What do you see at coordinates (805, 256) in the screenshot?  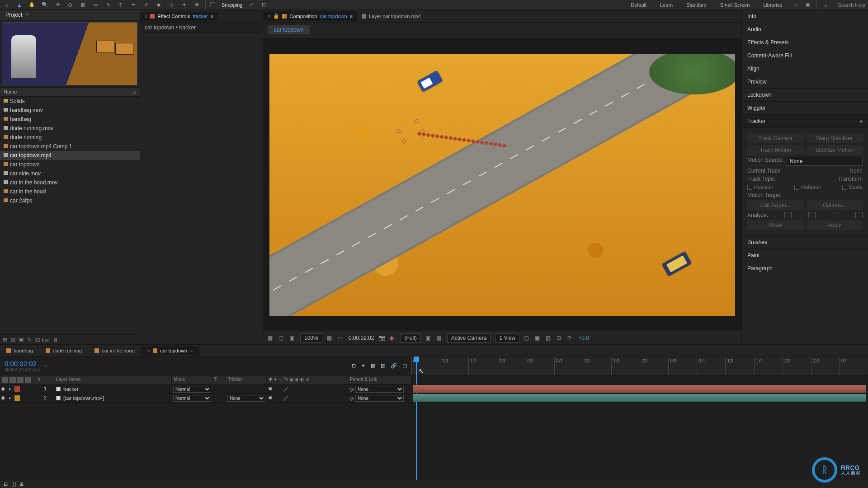 I see `panel-section: Paint` at bounding box center [805, 256].